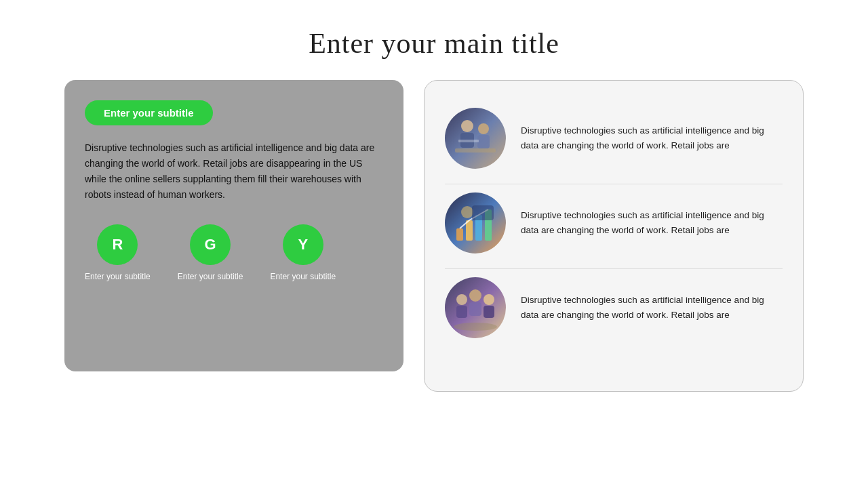 This screenshot has height=488, width=868. What do you see at coordinates (652, 222) in the screenshot?
I see `right-row-text-2: Disruptive technologies such as artifici…` at bounding box center [652, 222].